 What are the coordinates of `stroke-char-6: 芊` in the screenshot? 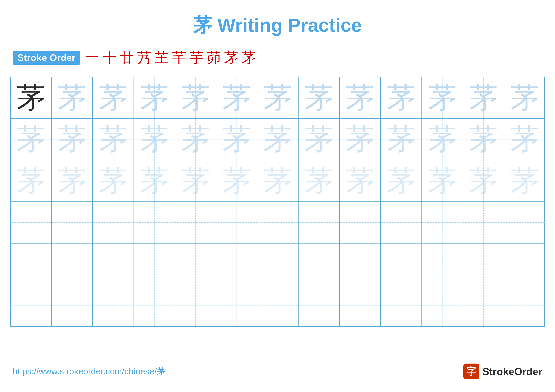 It's located at (179, 57).